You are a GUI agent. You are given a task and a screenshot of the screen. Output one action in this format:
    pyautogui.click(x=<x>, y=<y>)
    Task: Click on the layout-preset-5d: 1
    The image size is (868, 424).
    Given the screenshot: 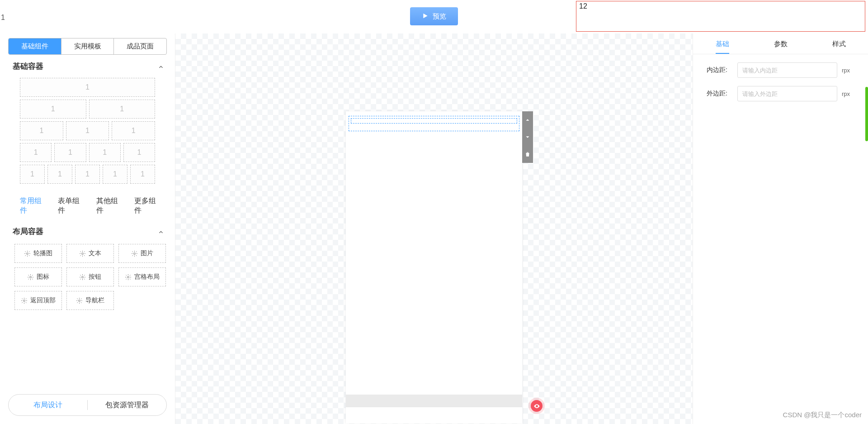 What is the action you would take?
    pyautogui.click(x=115, y=174)
    